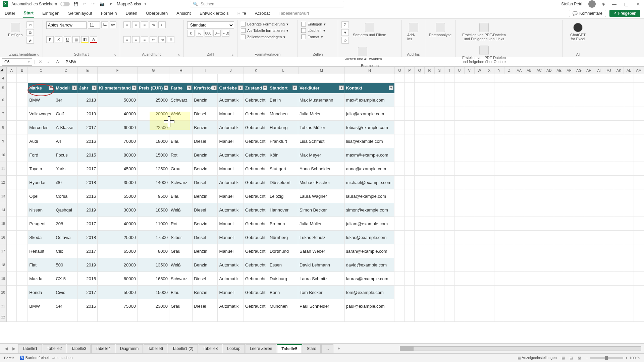 The height and width of the screenshot is (362, 644). Describe the element at coordinates (413, 32) in the screenshot. I see `addins-button: Add-Ins` at that location.